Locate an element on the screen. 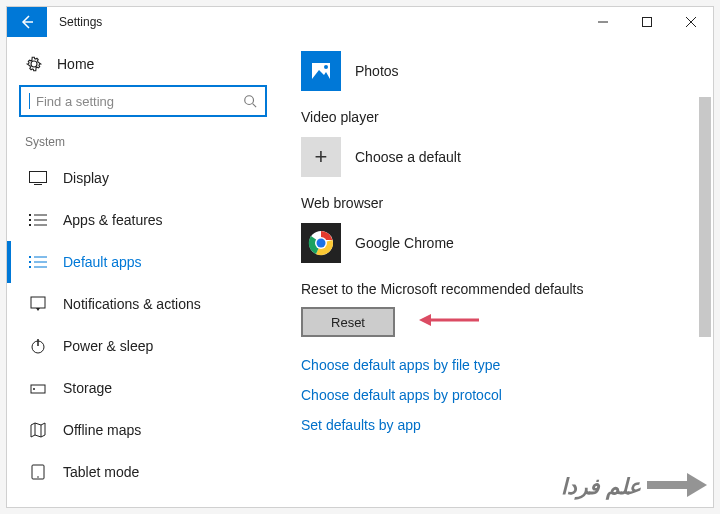 The height and width of the screenshot is (514, 720). link-by-protocol: Choose default apps by protocol is located at coordinates (500, 395).